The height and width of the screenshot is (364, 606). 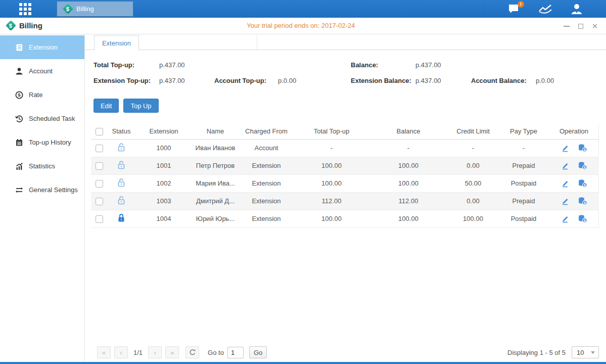 I want to click on col-operation: Operation, so click(x=574, y=131).